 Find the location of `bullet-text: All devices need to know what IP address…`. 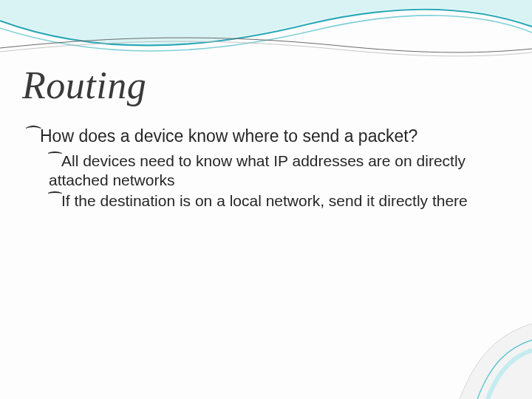

bullet-text: All devices need to know what IP address… is located at coordinates (257, 170).